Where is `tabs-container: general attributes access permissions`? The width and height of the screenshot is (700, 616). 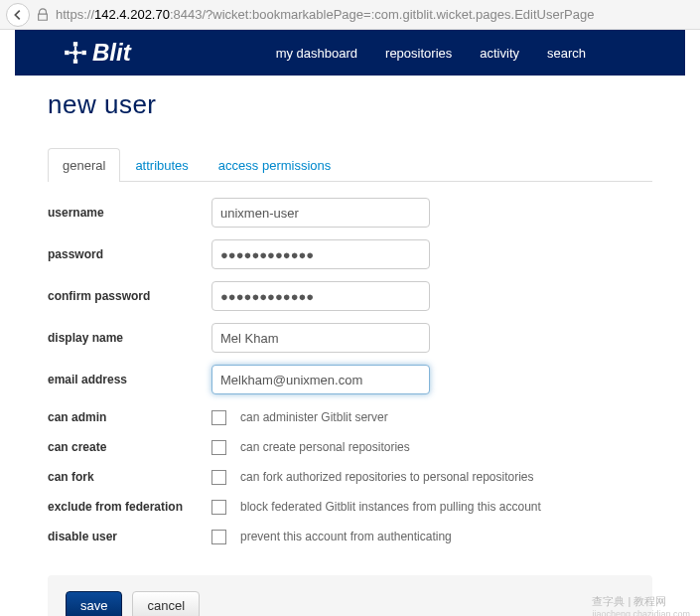
tabs-container: general attributes access permissions is located at coordinates (350, 165).